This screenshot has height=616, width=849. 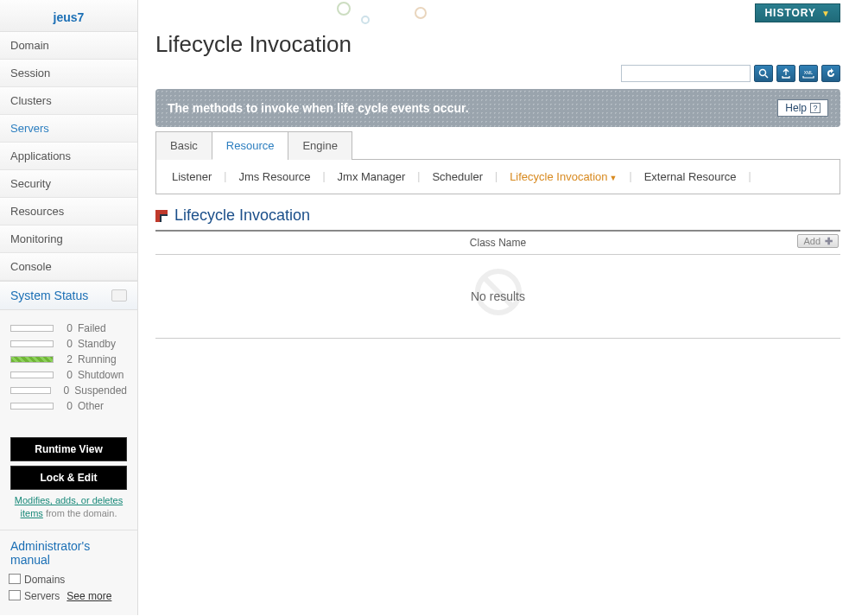 What do you see at coordinates (497, 339) in the screenshot?
I see `divider` at bounding box center [497, 339].